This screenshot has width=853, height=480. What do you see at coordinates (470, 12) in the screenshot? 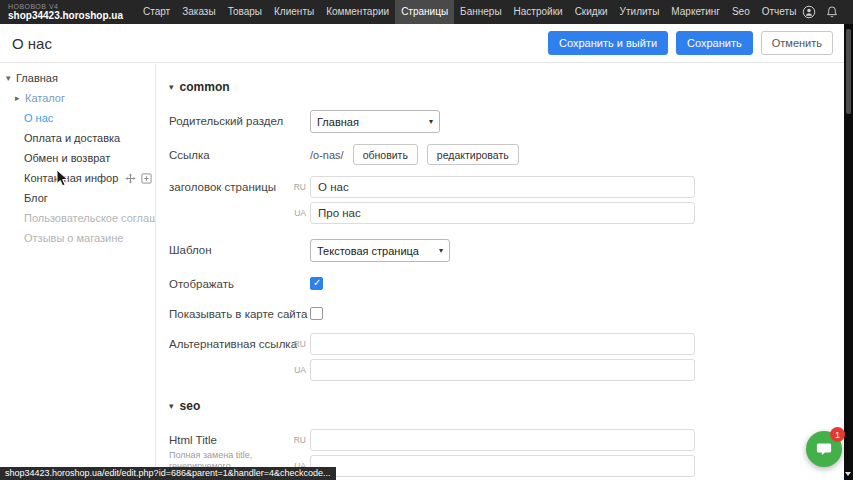
I see `top-menu: СтартЗаказыТоварыКлиентыКомментарииСтран…` at bounding box center [470, 12].